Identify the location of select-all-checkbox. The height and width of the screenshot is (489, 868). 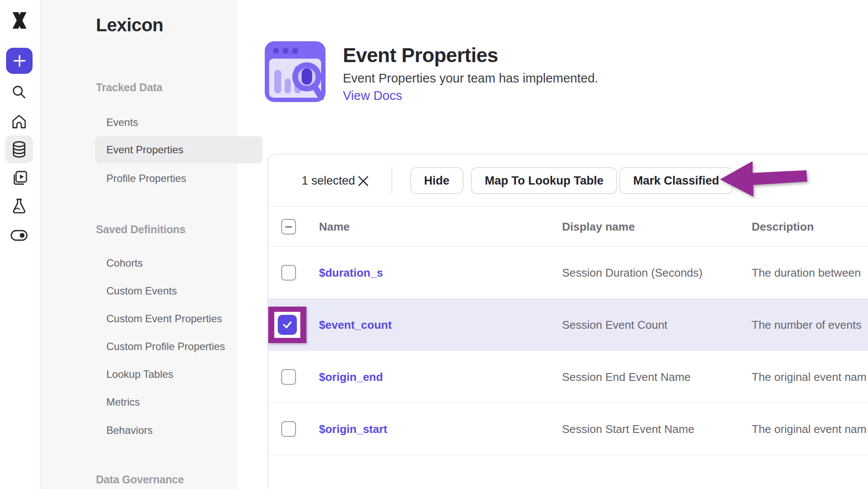
(289, 227).